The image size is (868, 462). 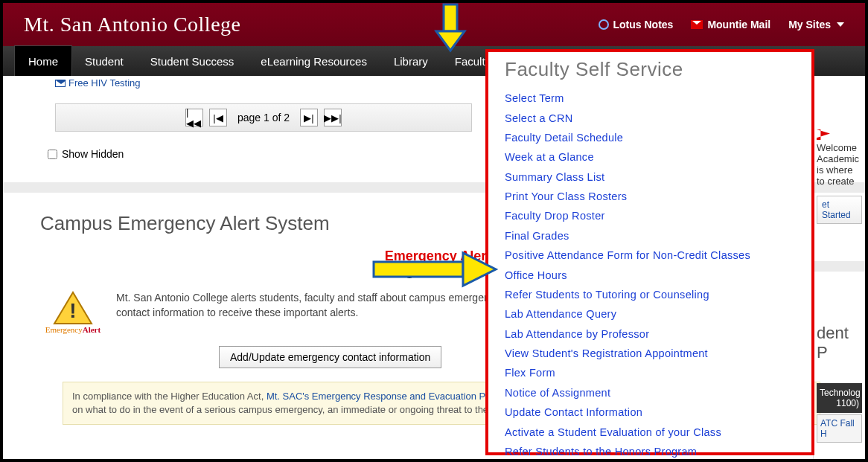 I want to click on fss-item-select-term: Select Term, so click(x=651, y=98).